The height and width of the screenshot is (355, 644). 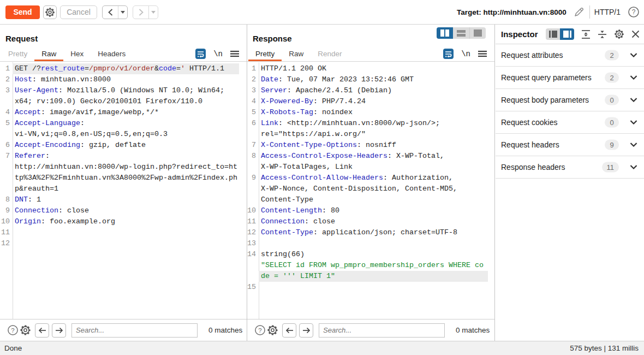 I want to click on line-number: 6, so click(x=7, y=145).